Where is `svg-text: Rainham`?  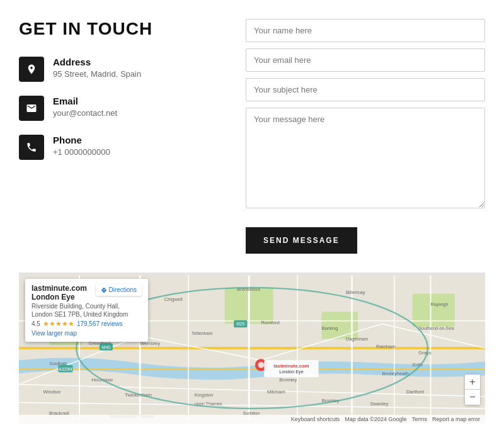
svg-text: Rainham is located at coordinates (386, 346).